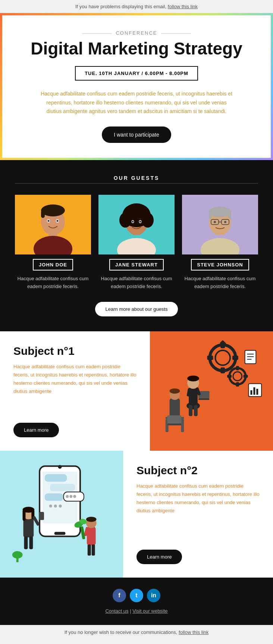  I want to click on guest-card-john: JOHN DOE Hacque adfabilitate confisus cu…, so click(53, 243).